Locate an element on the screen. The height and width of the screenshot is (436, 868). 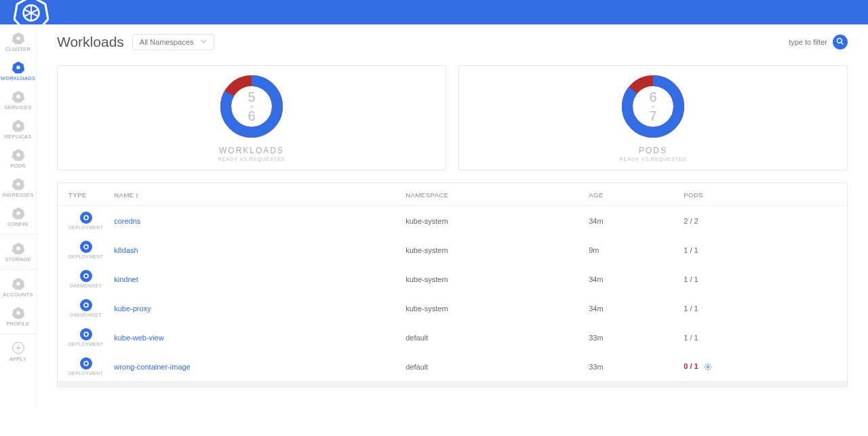
search-icon is located at coordinates (840, 42).